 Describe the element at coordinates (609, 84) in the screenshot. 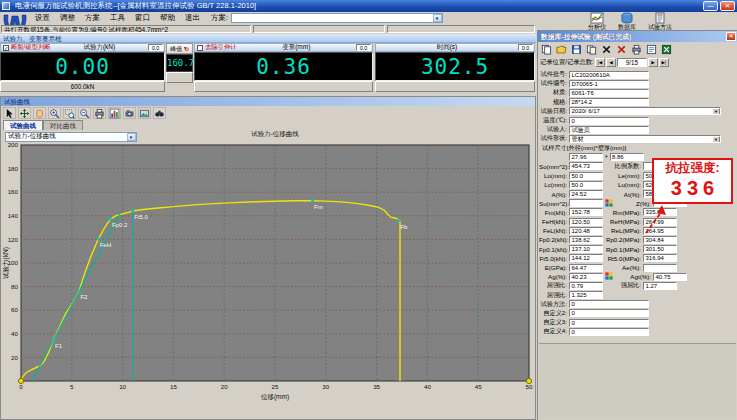

I see `field-input: D70065-1` at that location.